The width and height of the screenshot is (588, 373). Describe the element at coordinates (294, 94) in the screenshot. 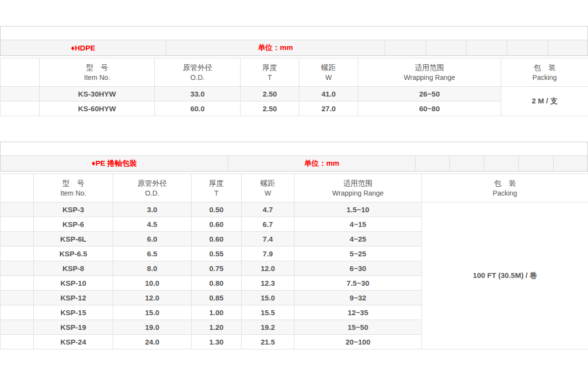

I see `table-row: KS-30HYW 33.0 2.50 41.0 26~50 2 M / 支` at that location.